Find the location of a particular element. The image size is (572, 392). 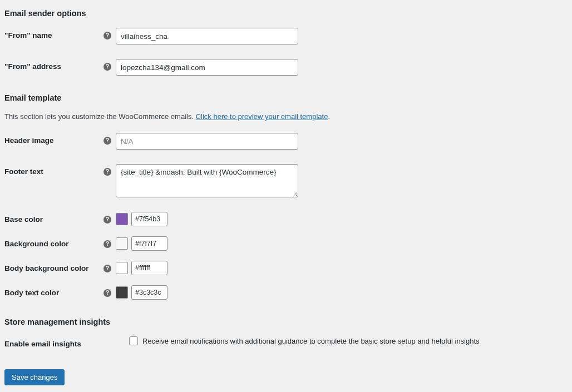

enable-insights-desc: Receive email notifications with additio… is located at coordinates (311, 341).